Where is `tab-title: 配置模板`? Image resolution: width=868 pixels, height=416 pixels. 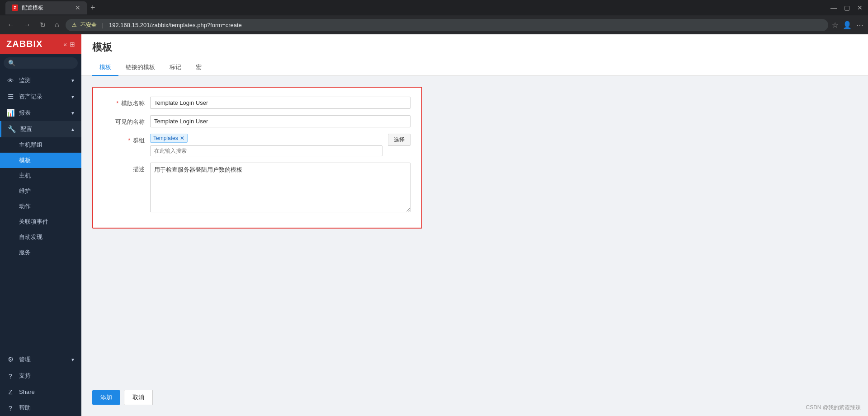
tab-title: 配置模板 is located at coordinates (33, 8).